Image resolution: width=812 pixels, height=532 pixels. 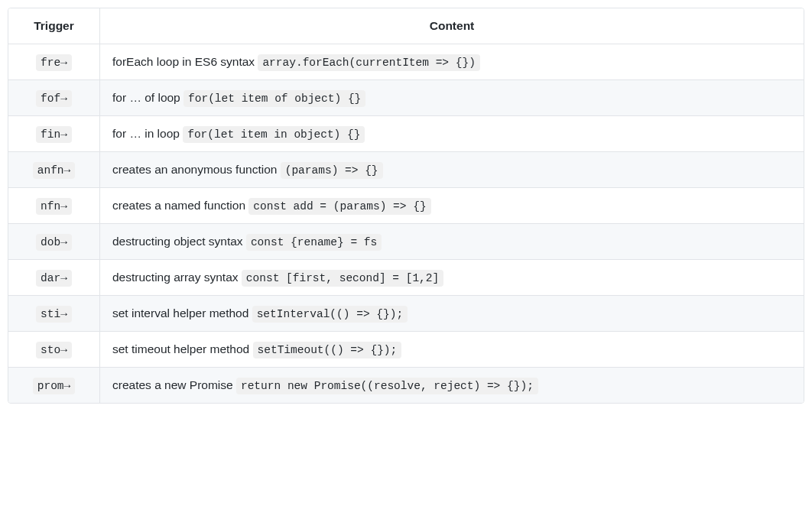 What do you see at coordinates (452, 170) in the screenshot?
I see `content-cell: creates an anonymous function (params) =…` at bounding box center [452, 170].